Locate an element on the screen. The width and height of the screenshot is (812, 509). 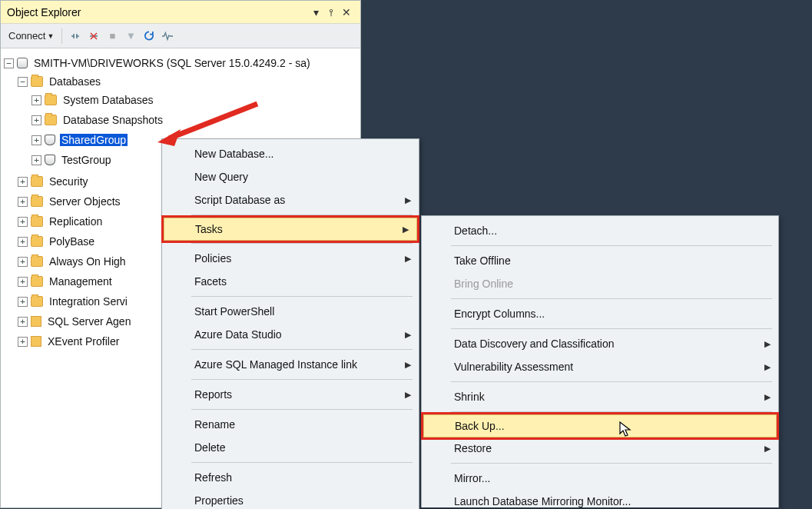
close-icon: ✕ is located at coordinates (346, 12).